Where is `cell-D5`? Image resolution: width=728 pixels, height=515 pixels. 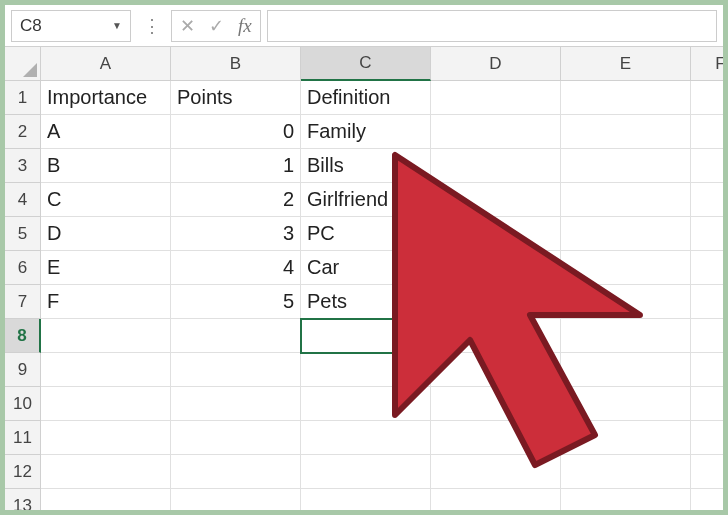 cell-D5 is located at coordinates (496, 234).